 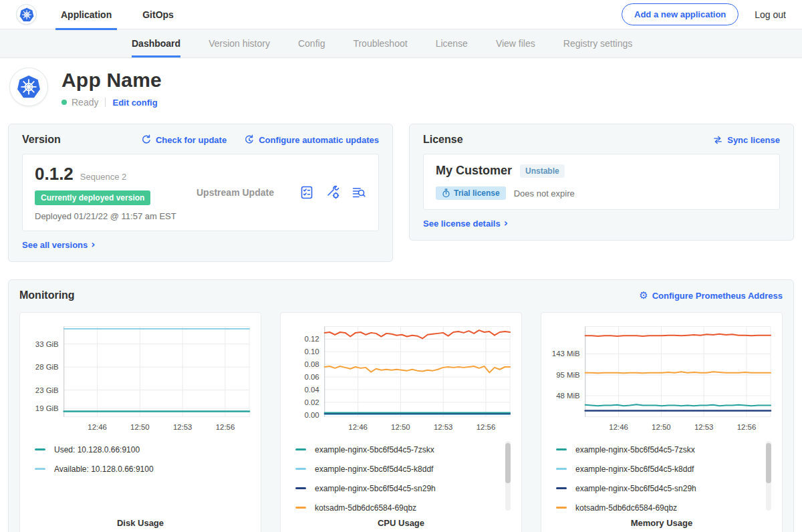 What do you see at coordinates (29, 87) in the screenshot?
I see `app-logo-icon` at bounding box center [29, 87].